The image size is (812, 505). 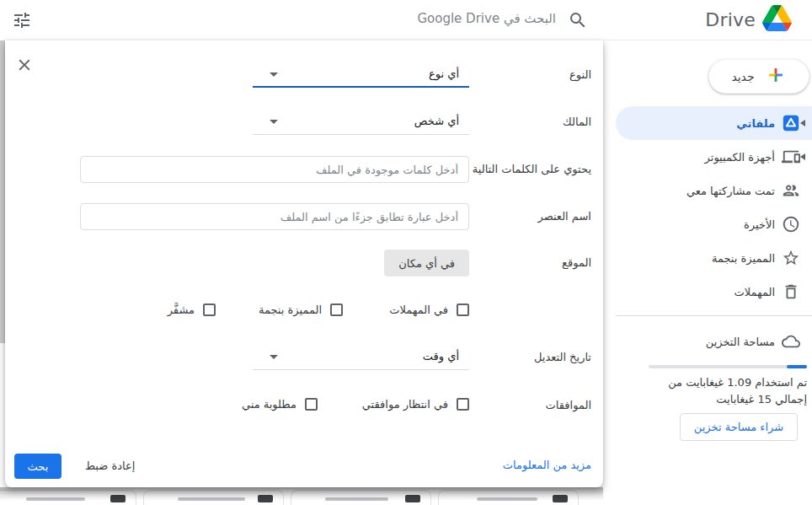 What do you see at coordinates (577, 121) in the screenshot?
I see `owner-label: المالك` at bounding box center [577, 121].